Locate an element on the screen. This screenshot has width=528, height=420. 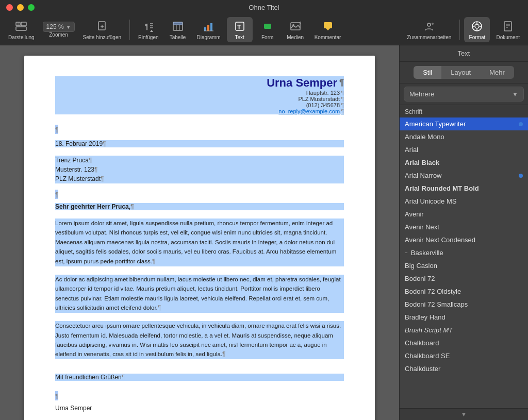
font-list-item: Andale Mono is located at coordinates (464, 137).